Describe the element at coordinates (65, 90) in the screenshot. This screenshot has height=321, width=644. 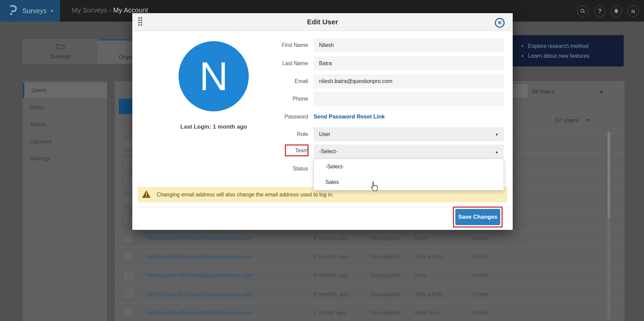
I see `sidebar-item-users: Users` at that location.